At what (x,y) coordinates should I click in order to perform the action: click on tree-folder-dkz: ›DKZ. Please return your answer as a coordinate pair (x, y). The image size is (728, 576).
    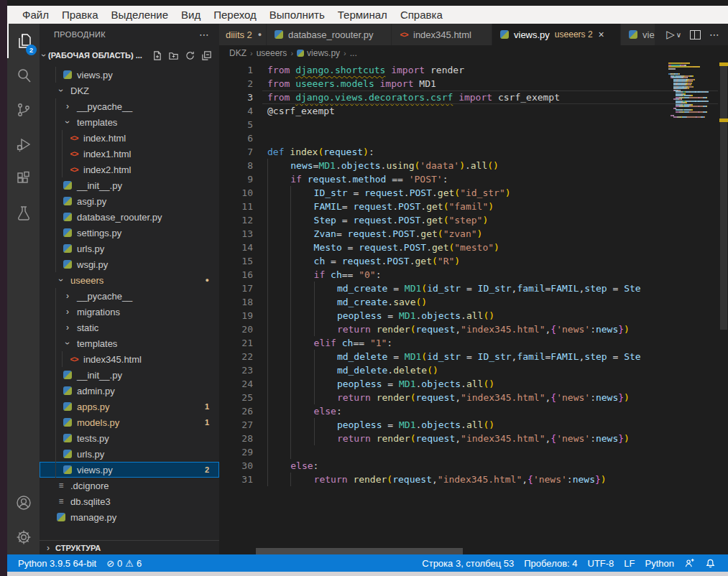
    Looking at the image, I should click on (129, 90).